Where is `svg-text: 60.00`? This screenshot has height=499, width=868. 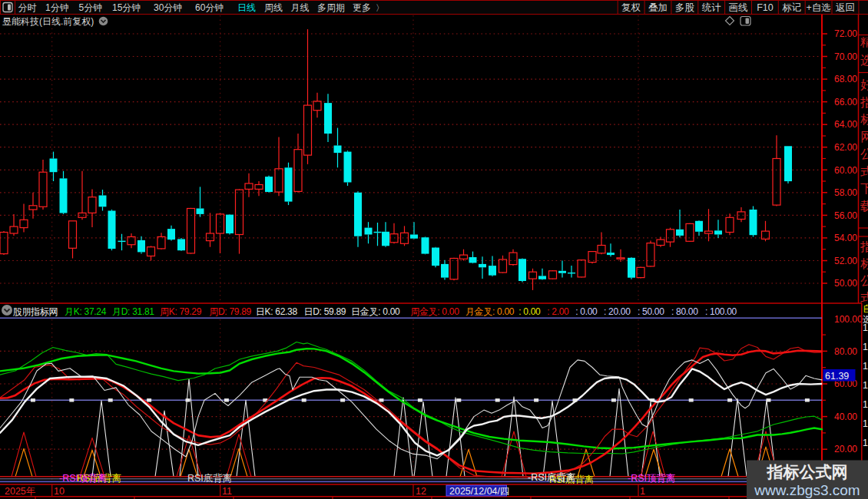
svg-text: 60.00 is located at coordinates (846, 170).